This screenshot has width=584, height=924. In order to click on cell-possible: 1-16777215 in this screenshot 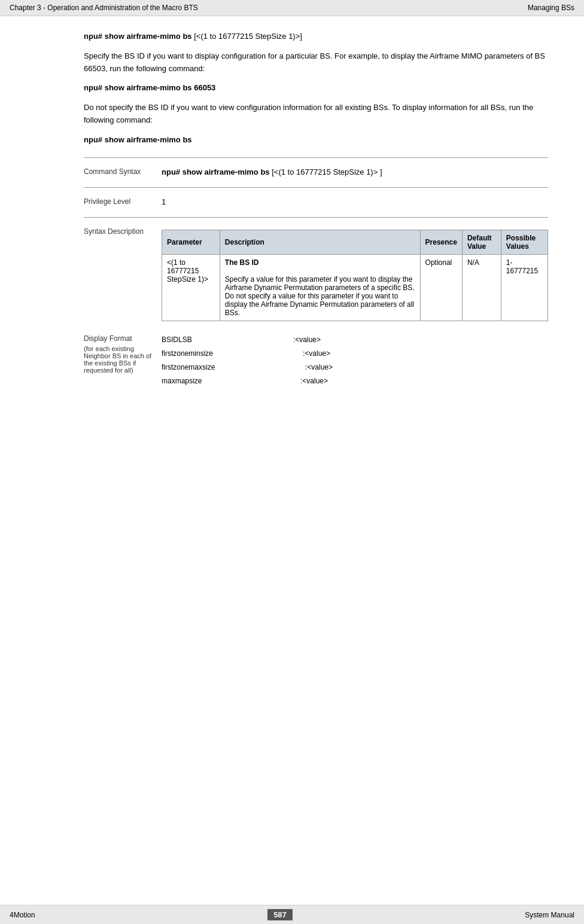, I will do `click(524, 287)`.